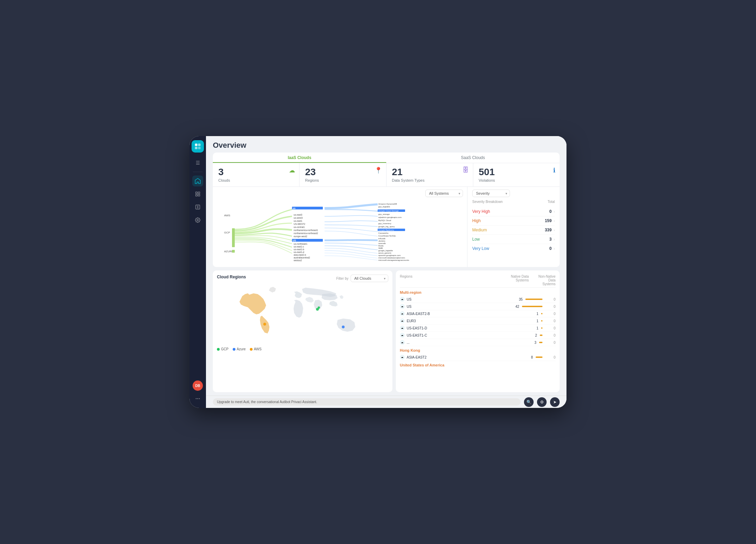  Describe the element at coordinates (381, 246) in the screenshot. I see `svg-text: Redis` at that location.